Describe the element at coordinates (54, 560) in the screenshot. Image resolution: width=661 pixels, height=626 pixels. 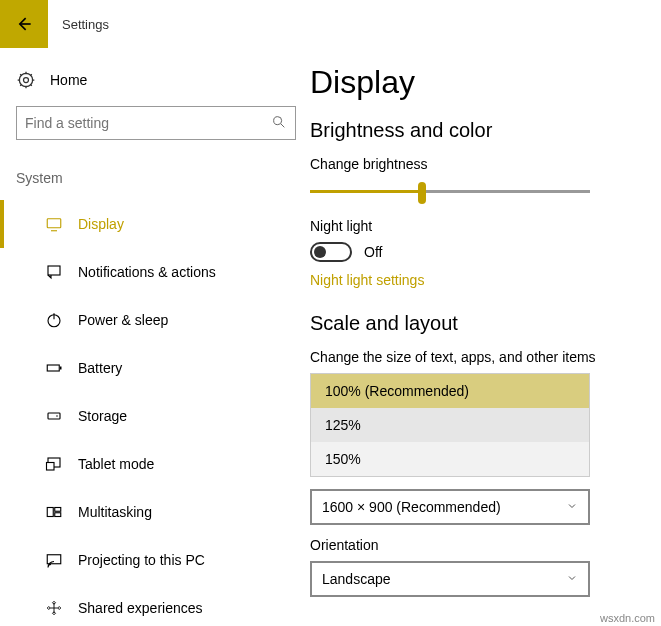
I see `projecting-icon` at that location.